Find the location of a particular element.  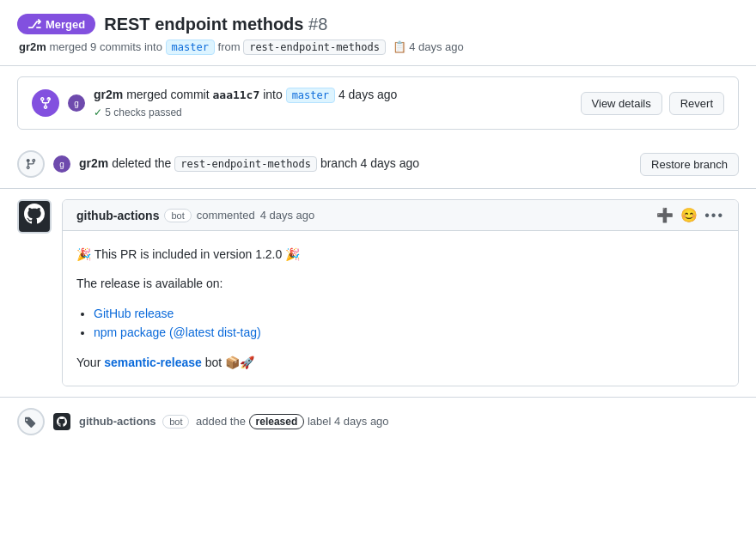

merge-icon-circle is located at coordinates (46, 103).